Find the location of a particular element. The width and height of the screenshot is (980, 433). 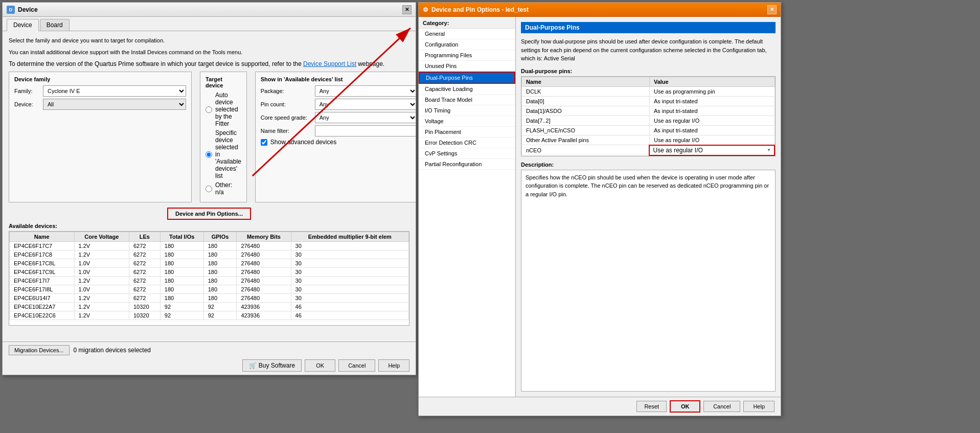

category-item: I/O Timing is located at coordinates (467, 110).